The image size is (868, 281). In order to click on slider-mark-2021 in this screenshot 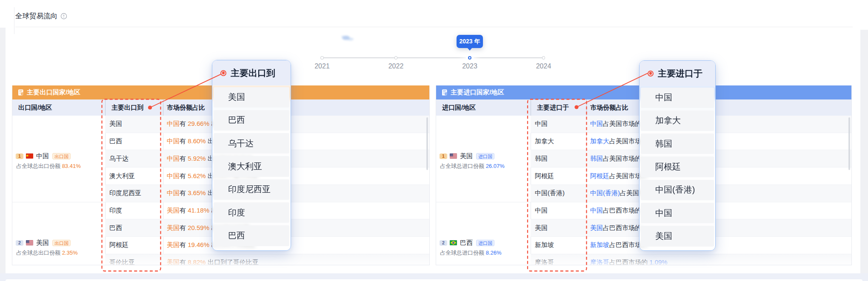, I will do `click(322, 58)`.